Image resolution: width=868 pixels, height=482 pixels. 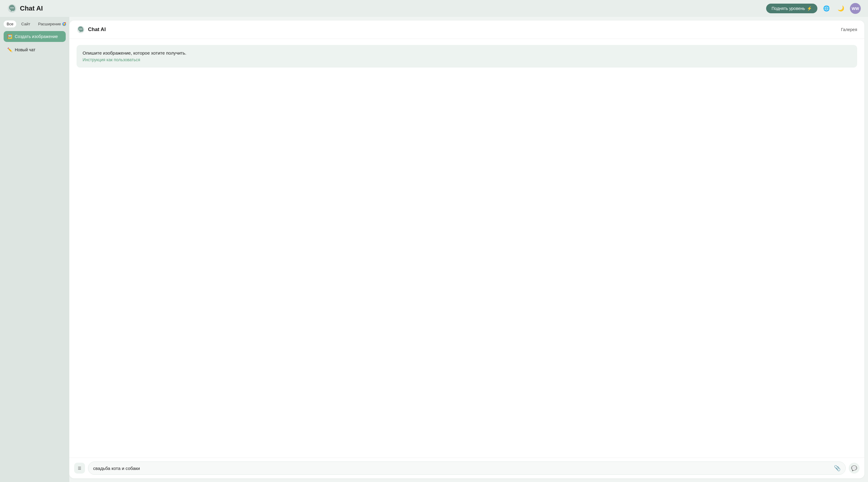 I want to click on menu-button: ☰, so click(x=80, y=468).